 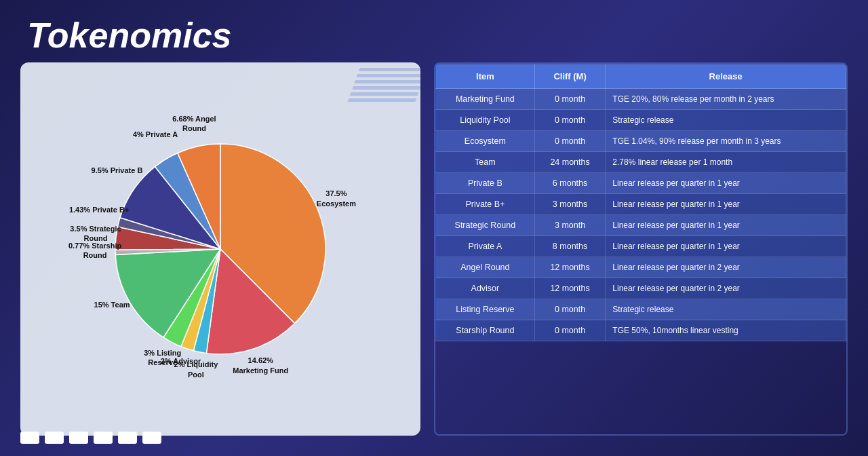 I want to click on chart-label-1: 14.62% Marketing Fund, so click(x=260, y=365).